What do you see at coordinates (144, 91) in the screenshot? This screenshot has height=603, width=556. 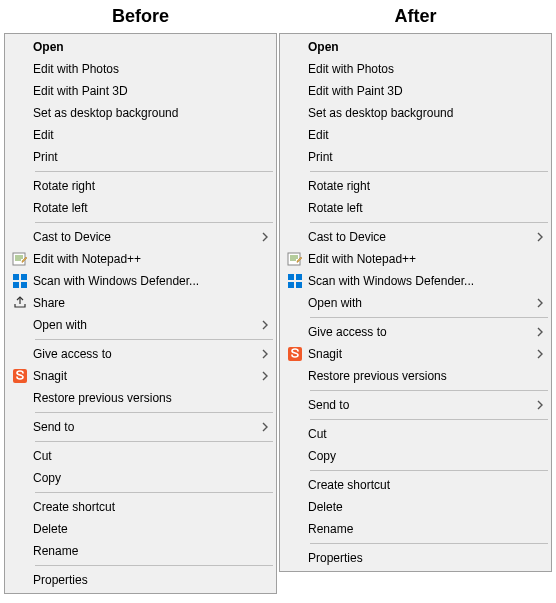 I see `menu-item-label: Edit with Paint 3D` at bounding box center [144, 91].